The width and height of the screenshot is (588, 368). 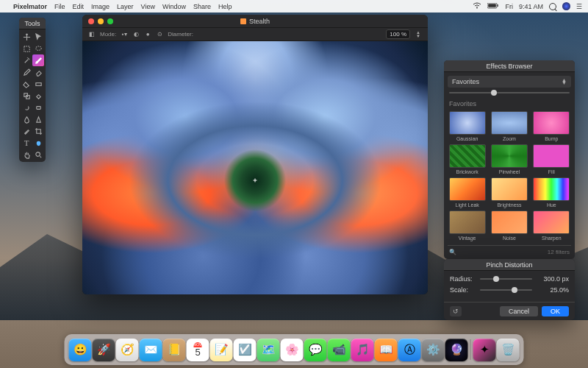 What do you see at coordinates (245, 350) in the screenshot?
I see `dock-reminders-icon: ☑️` at bounding box center [245, 350].